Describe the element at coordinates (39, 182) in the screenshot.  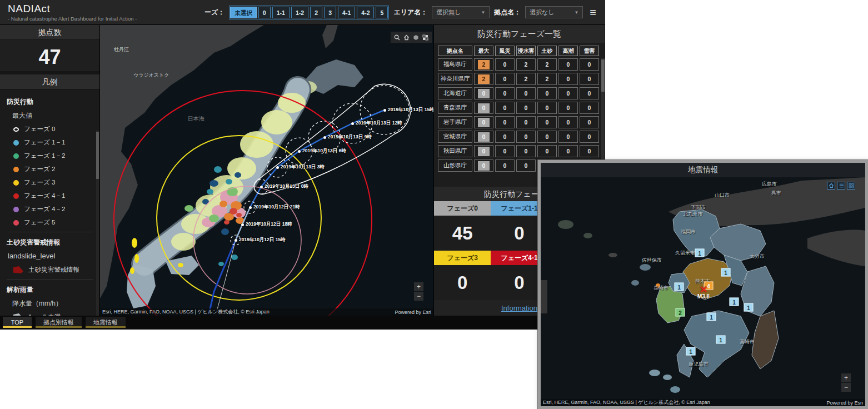
I see `legend-item-label: フェーズ 3` at that location.